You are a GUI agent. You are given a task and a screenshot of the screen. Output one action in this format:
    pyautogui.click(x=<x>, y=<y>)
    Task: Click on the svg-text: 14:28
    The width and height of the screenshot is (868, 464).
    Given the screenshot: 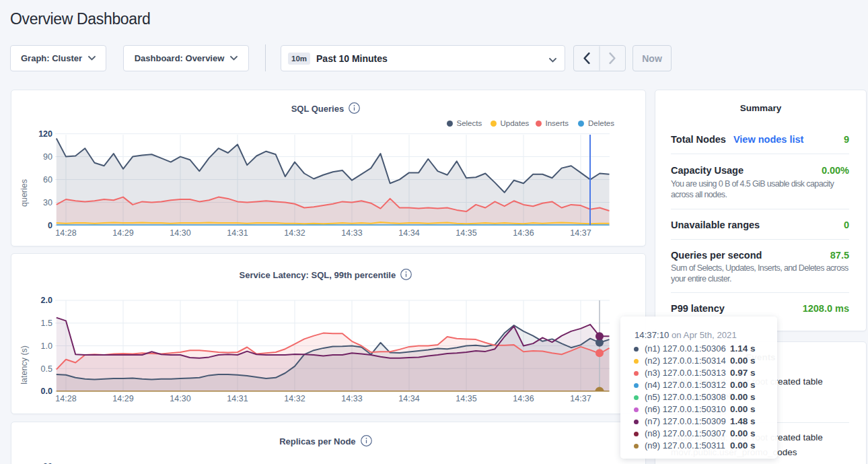 What is the action you would take?
    pyautogui.click(x=66, y=399)
    